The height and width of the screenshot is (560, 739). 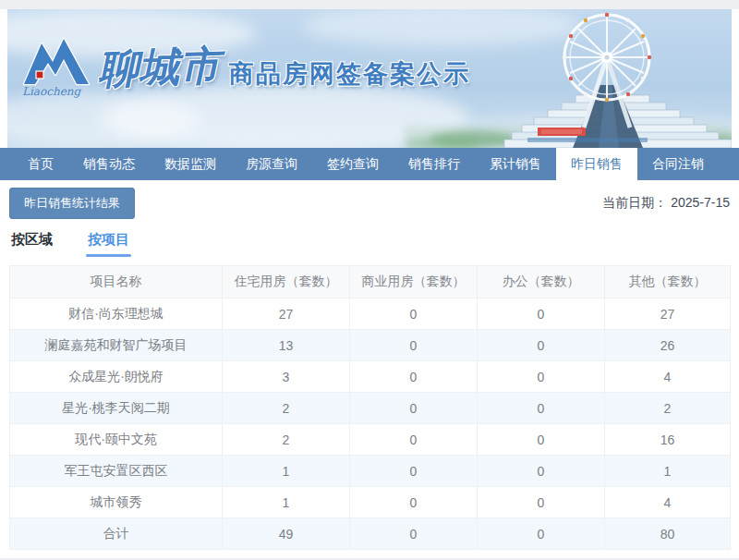 I want to click on table-row: 城市领秀 1 0 0 4, so click(x=370, y=503).